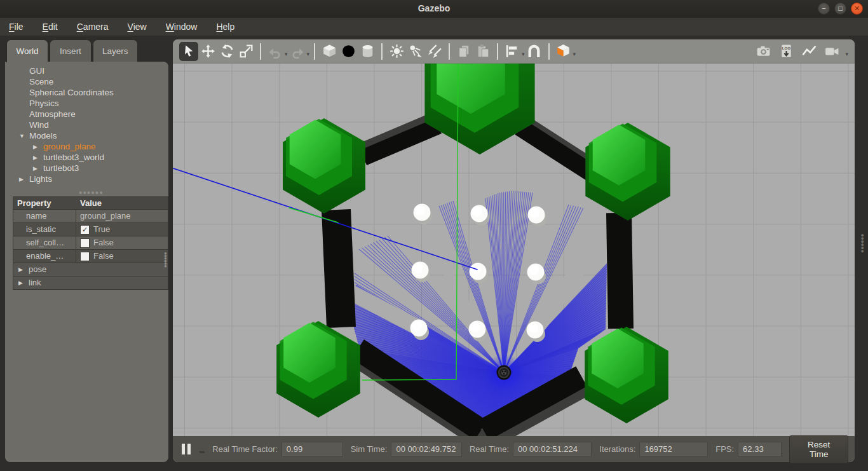 The width and height of the screenshot is (868, 471). I want to click on reset-time-button: Reset Time, so click(818, 449).